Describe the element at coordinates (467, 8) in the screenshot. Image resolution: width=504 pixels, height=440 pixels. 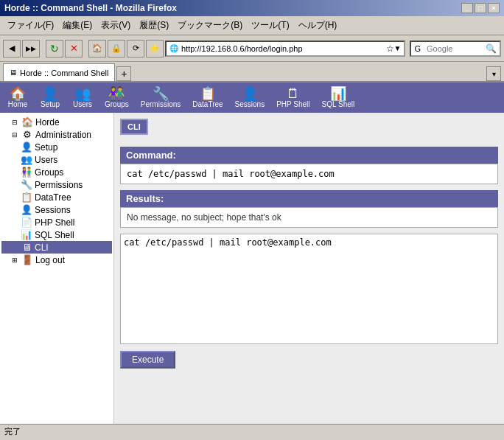
I see `minimize-button: _` at that location.